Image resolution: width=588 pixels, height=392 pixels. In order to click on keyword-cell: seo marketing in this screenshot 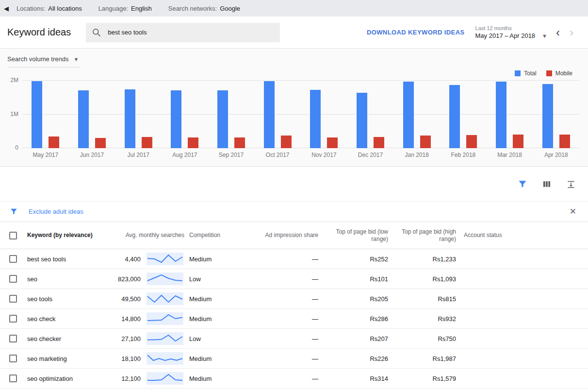, I will do `click(61, 358)`.